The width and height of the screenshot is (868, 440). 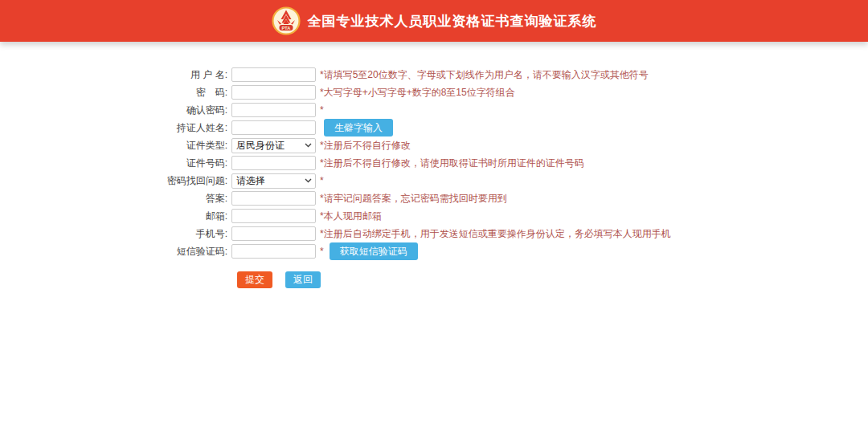 I want to click on username-hint: *请填写5至20位数字、字母或下划线作为用户名，请不要输入汉字或其他符号, so click(x=484, y=75).